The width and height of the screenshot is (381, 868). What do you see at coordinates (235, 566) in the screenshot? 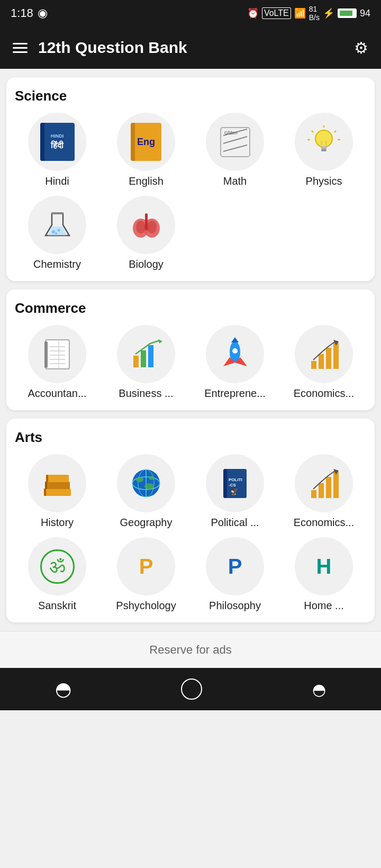
I see `philosophy-letter-icon: P` at bounding box center [235, 566].